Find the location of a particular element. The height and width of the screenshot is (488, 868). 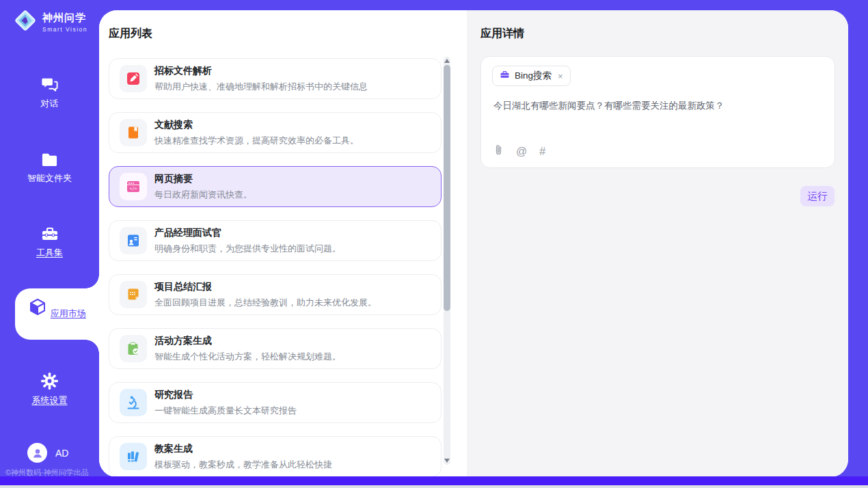

app-card-title: 文献搜索 is located at coordinates (257, 125).